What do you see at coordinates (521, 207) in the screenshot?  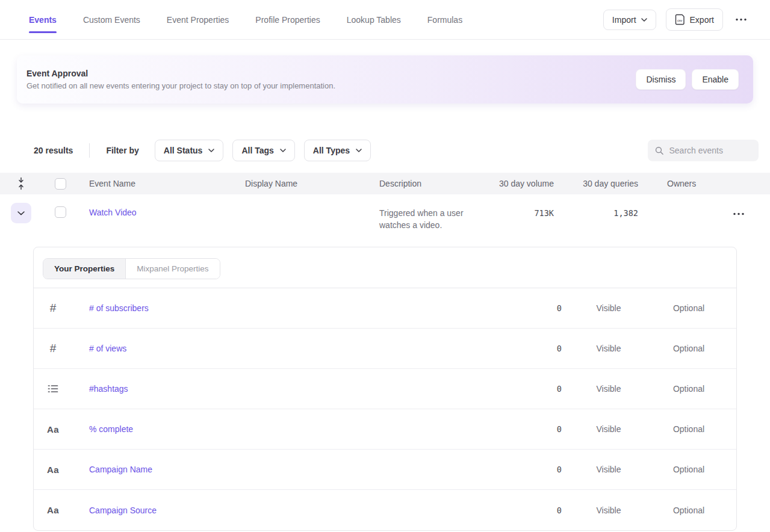 I see `event-30-day-volume: 713K` at bounding box center [521, 207].